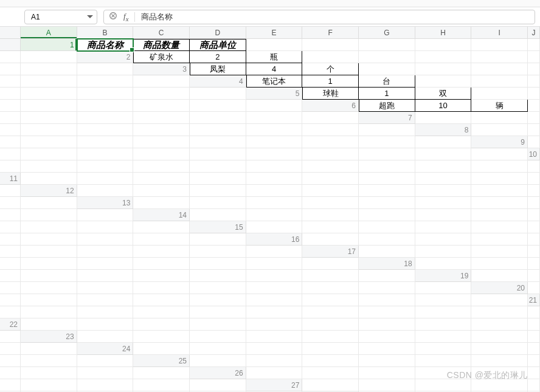  Describe the element at coordinates (162, 300) in the screenshot. I see `cell-E20` at that location.